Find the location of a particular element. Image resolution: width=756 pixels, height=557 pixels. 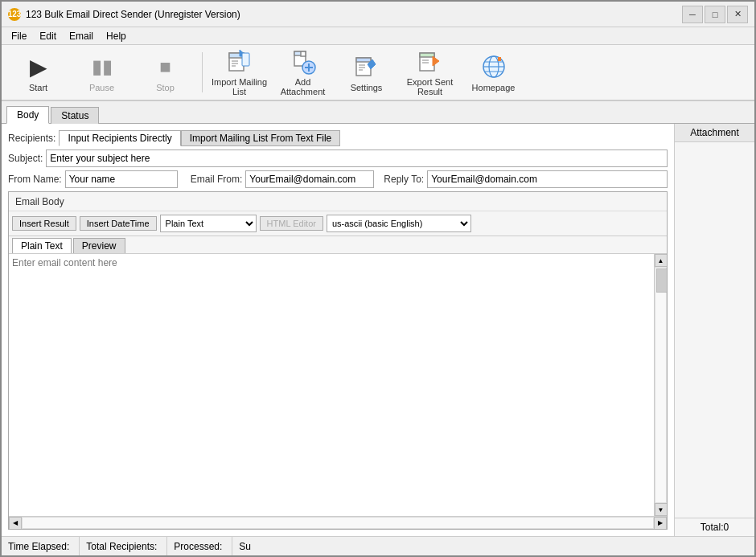

tab-body: Body is located at coordinates (27, 115).